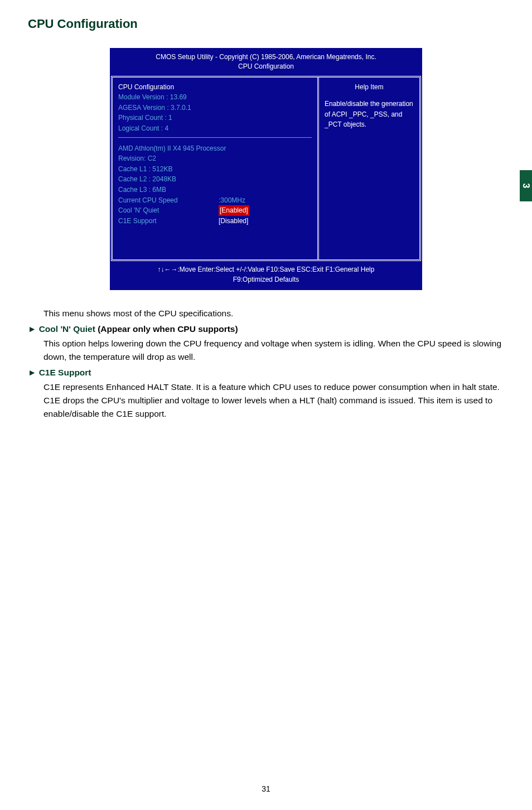 This screenshot has width=532, height=810. Describe the element at coordinates (266, 168) in the screenshot. I see `bios-body: CPU Configuration Module Version : 13.69…` at that location.